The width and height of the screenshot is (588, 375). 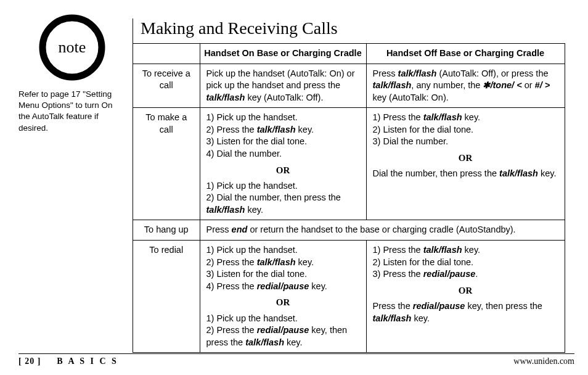 What do you see at coordinates (71, 111) in the screenshot?
I see `note-text: Refer to page 17 "Setting Menu Options" …` at bounding box center [71, 111].